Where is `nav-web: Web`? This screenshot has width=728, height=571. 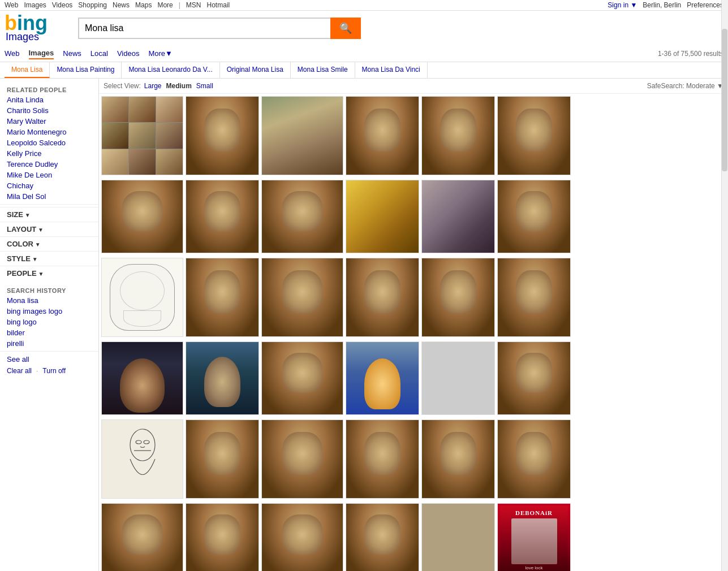
nav-web: Web is located at coordinates (11, 5).